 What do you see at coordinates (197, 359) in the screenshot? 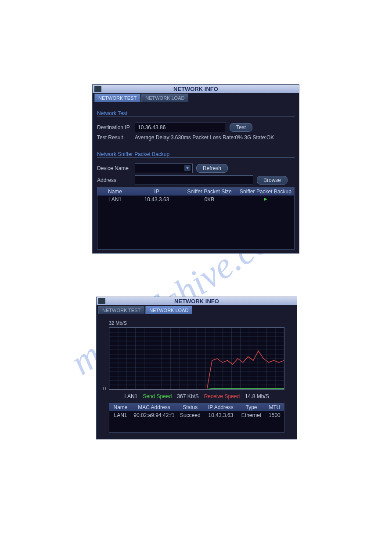
I see `network-load-chart: 0` at bounding box center [197, 359].